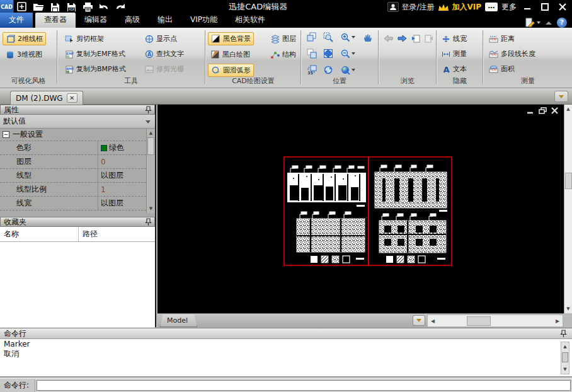 This screenshot has width=572, height=392. I want to click on pin-icon, so click(149, 223).